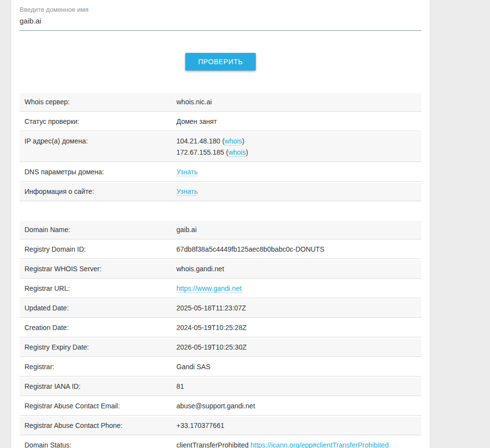 The width and height of the screenshot is (490, 448). I want to click on value-text: 2026-05-19T10:25:30Z, so click(212, 347).